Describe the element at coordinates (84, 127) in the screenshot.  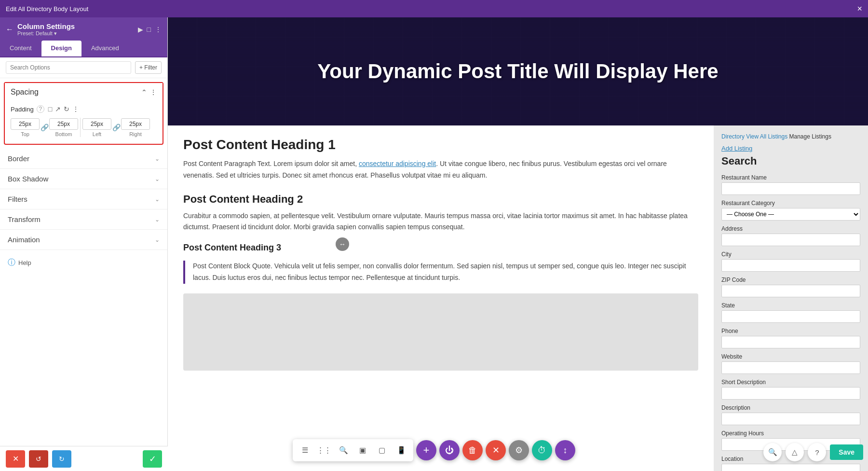
I see `padding-inputs: Top 🔗 Bottom Left 🔗` at that location.